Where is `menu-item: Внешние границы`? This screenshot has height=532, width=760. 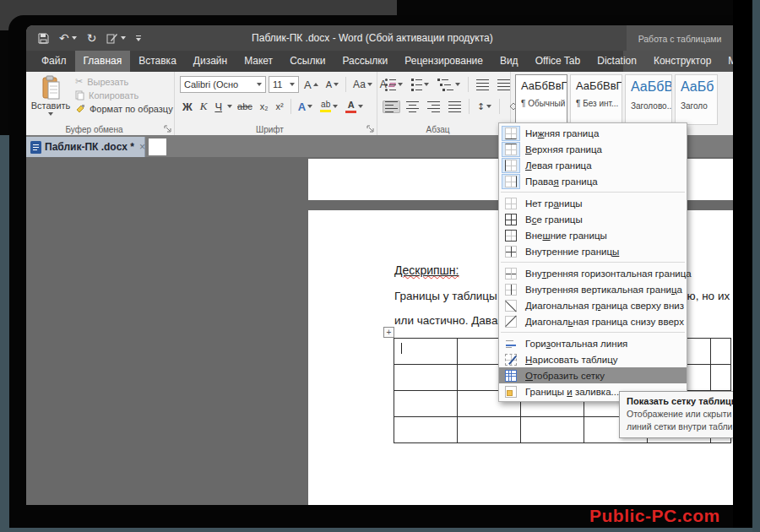 menu-item: Внешние границы is located at coordinates (593, 235).